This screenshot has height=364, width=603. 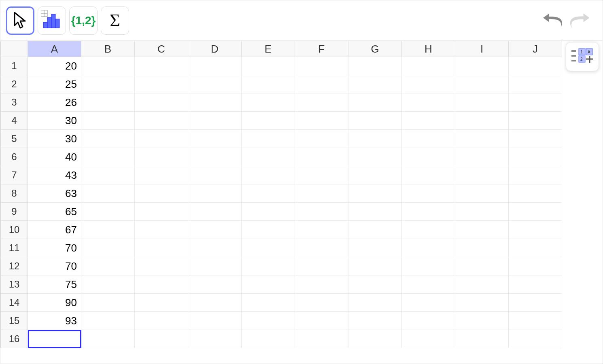 I want to click on cell: 65, so click(x=55, y=212).